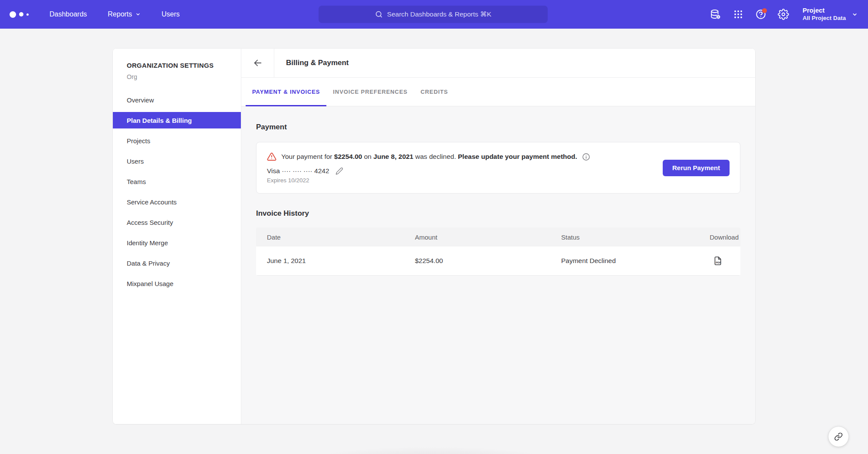 This screenshot has height=454, width=868. What do you see at coordinates (177, 161) in the screenshot?
I see `sidebar-item-users: Users` at bounding box center [177, 161].